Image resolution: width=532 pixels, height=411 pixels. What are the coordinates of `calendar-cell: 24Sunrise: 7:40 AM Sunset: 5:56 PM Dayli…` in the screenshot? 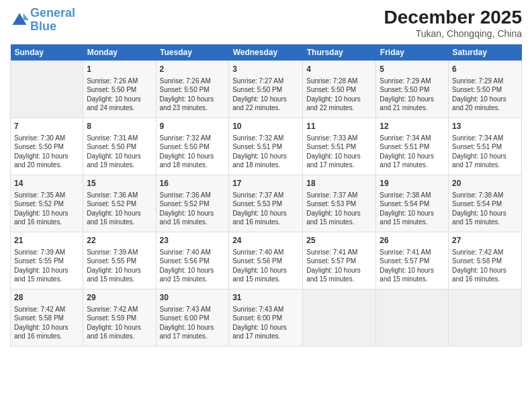 It's located at (266, 261).